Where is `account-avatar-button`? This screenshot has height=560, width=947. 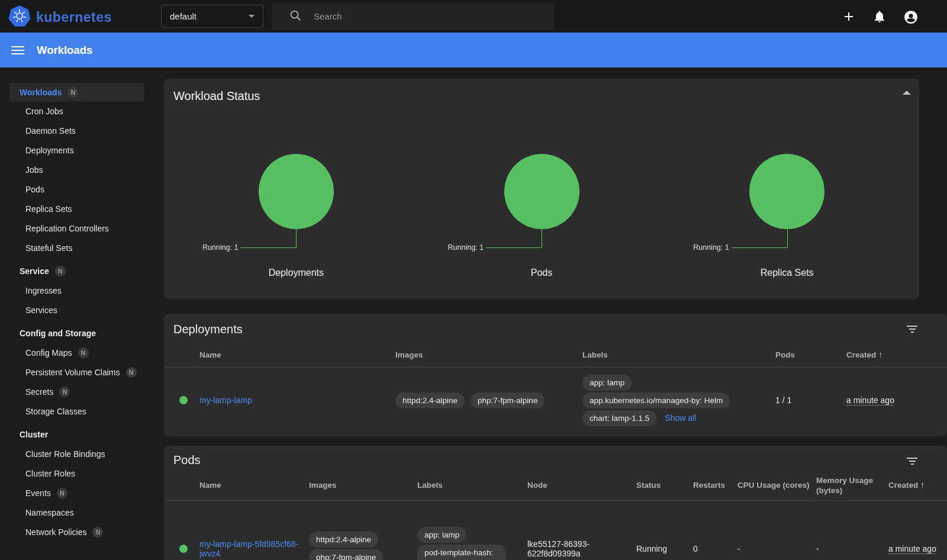
account-avatar-button is located at coordinates (910, 17).